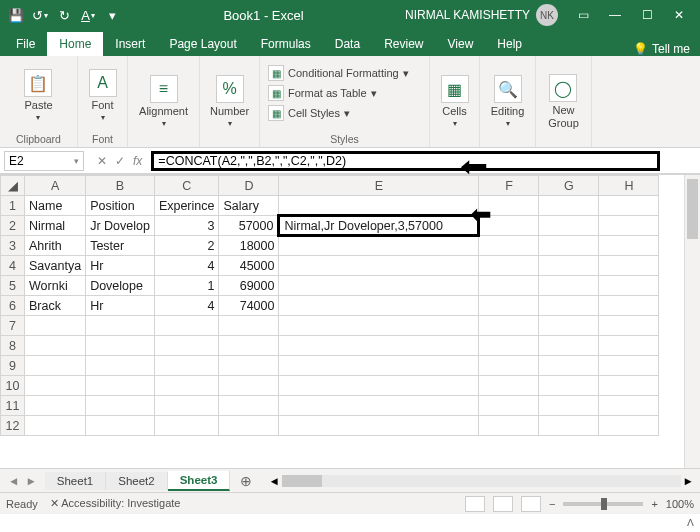 This screenshot has width=700, height=532. Describe the element at coordinates (249, 286) in the screenshot. I see `cell: 69000` at that location.